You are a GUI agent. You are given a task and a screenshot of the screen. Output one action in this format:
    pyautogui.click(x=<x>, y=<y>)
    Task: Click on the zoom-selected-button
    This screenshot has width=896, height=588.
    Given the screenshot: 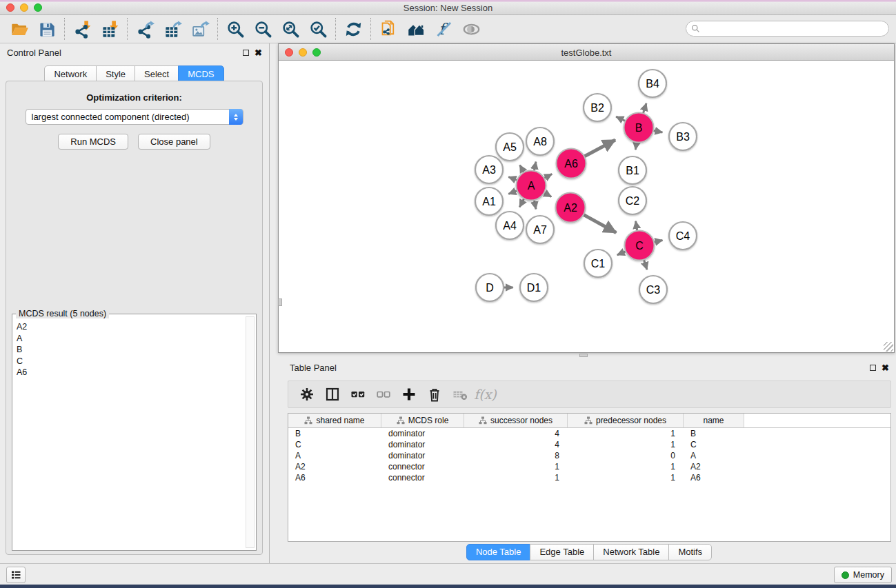 What is the action you would take?
    pyautogui.click(x=318, y=29)
    